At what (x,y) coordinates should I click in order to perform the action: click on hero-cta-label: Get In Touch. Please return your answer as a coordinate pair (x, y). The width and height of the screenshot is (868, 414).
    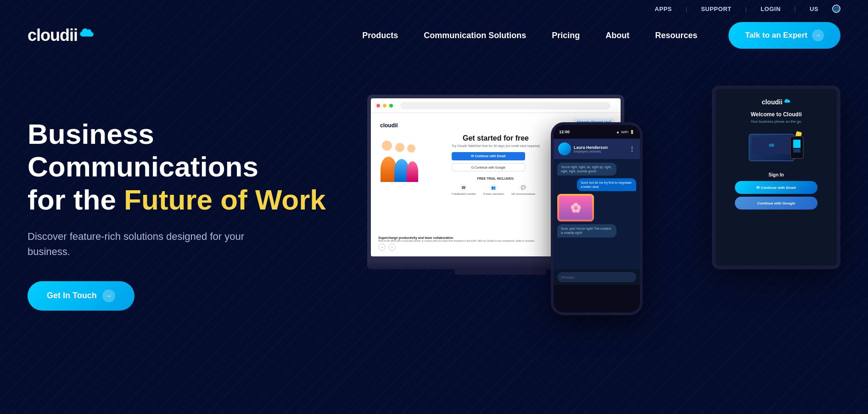
    Looking at the image, I should click on (72, 296).